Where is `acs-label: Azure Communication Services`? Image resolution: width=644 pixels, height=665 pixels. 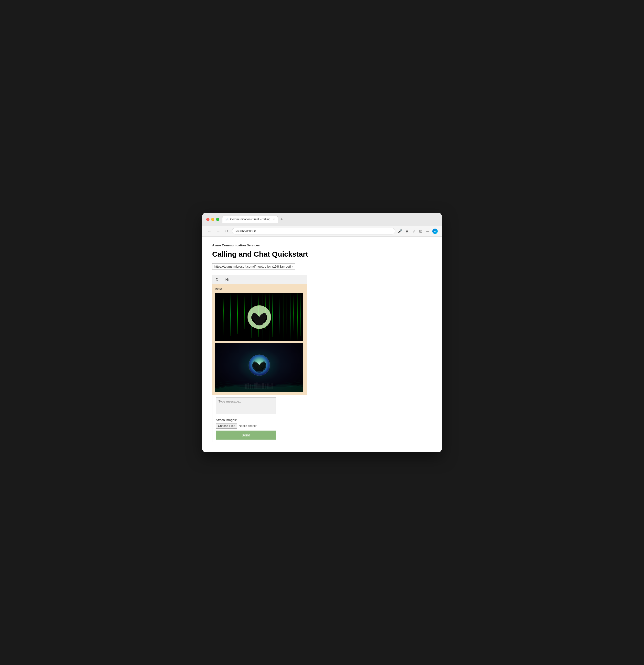
acs-label: Azure Communication Services is located at coordinates (322, 245).